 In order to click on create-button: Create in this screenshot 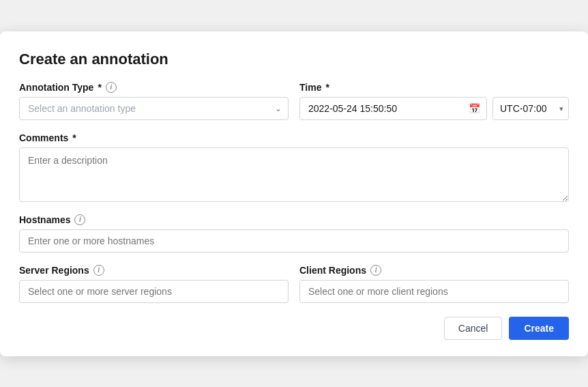, I will do `click(539, 328)`.